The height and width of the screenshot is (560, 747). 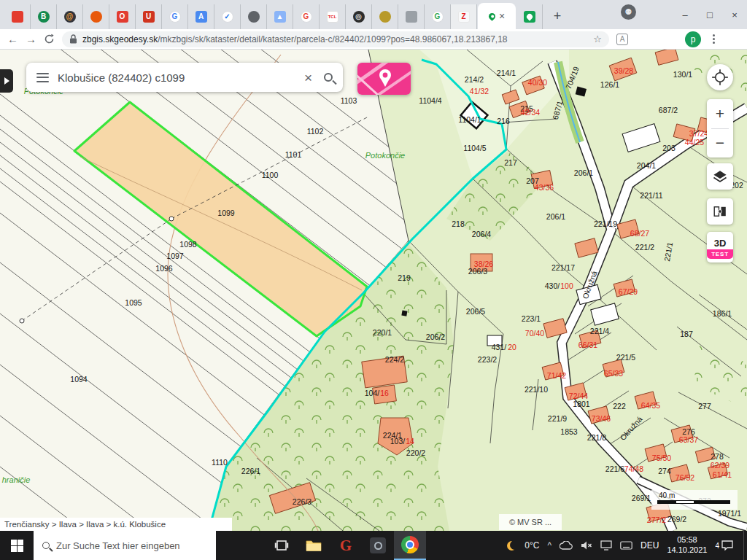 I want to click on favicon-orange-app, so click(x=96, y=17).